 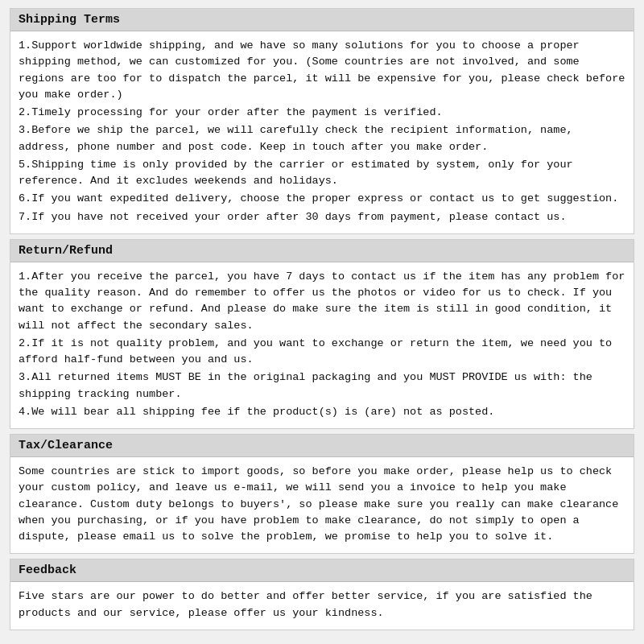 I want to click on section-body-feedback: Five stars are our power to do better an…, so click(x=322, y=605).